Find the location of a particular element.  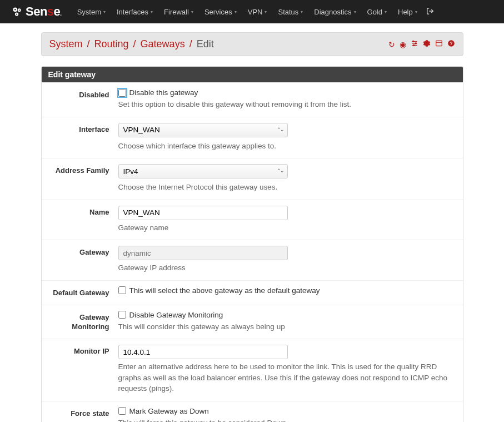

address-family-select: IPv4 is located at coordinates (203, 171).